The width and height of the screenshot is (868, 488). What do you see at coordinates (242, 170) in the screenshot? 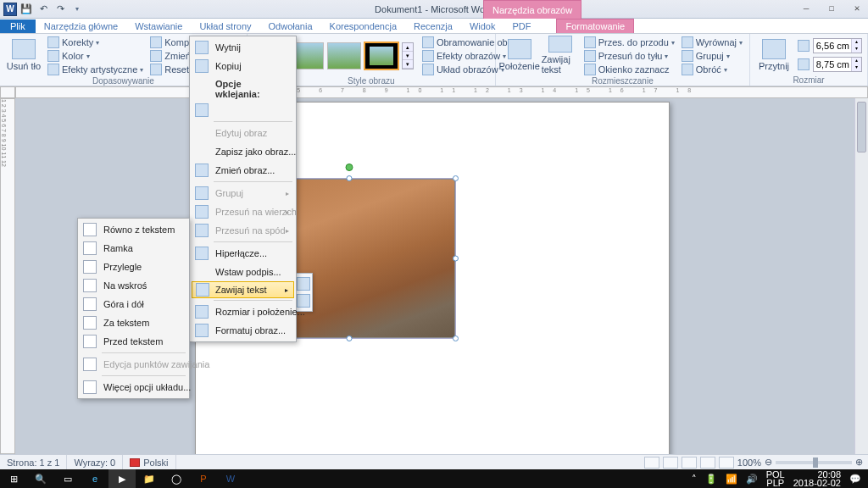
I see `menu-change-image: Zmień obraz...` at bounding box center [242, 170].